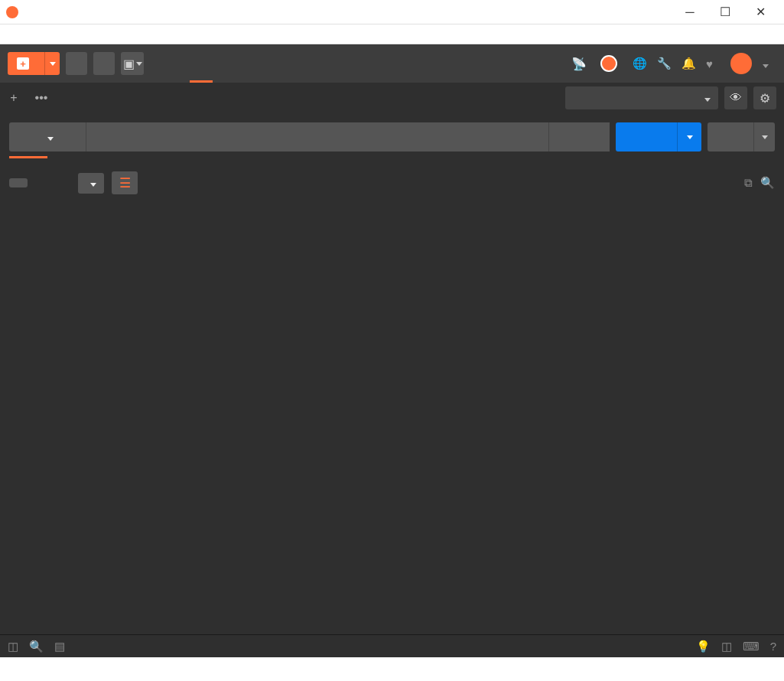 The width and height of the screenshot is (784, 681). Describe the element at coordinates (201, 66) in the screenshot. I see `nav-tab-builder` at that location.